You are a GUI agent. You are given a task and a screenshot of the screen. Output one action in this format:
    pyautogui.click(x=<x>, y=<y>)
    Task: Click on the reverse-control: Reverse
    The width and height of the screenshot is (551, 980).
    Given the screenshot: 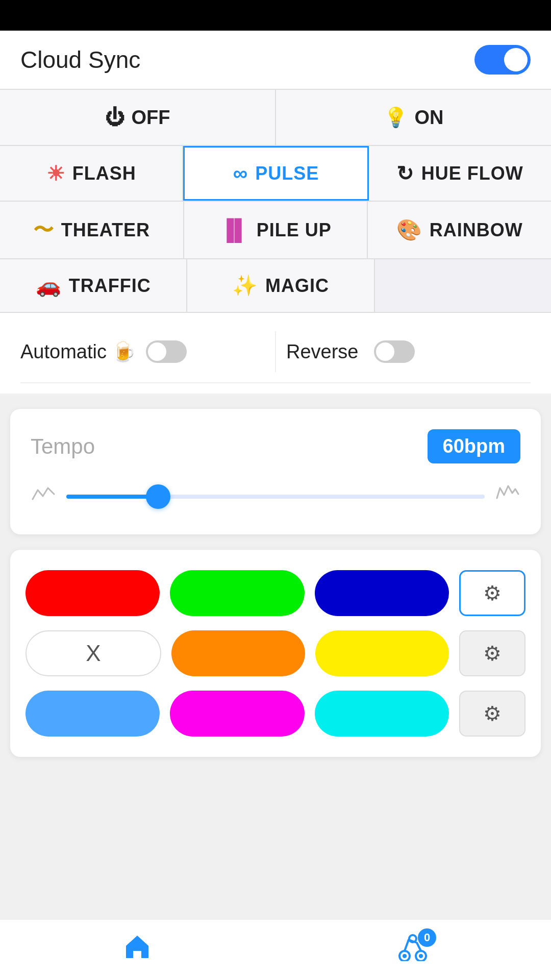 What is the action you would take?
    pyautogui.click(x=408, y=352)
    